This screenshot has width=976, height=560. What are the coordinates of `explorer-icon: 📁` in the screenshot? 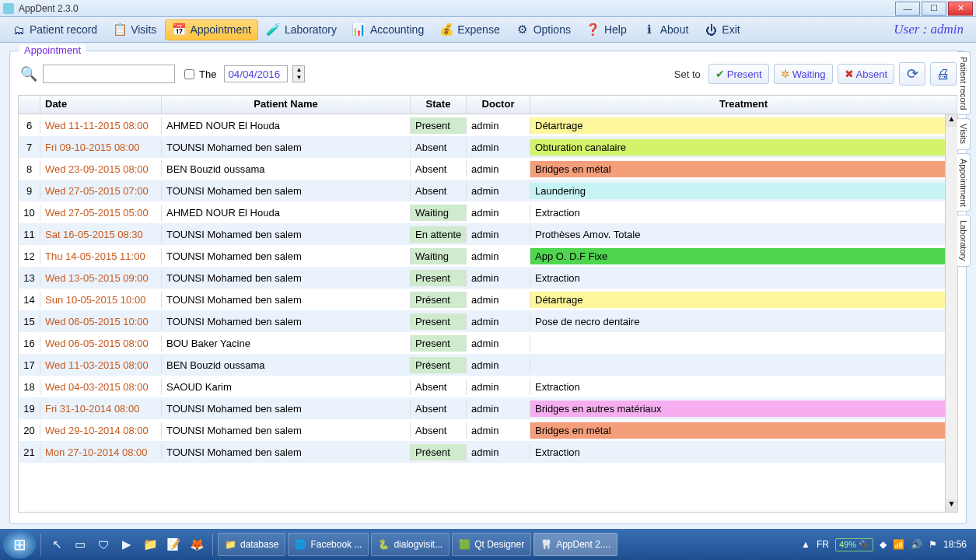 It's located at (150, 544).